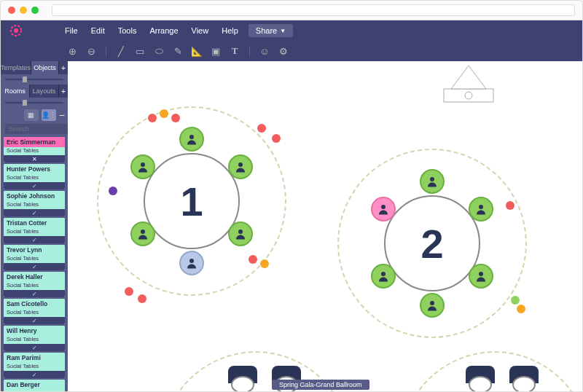 Image resolution: width=583 pixels, height=392 pixels. I want to click on menu-arrange: Arrange, so click(163, 31).